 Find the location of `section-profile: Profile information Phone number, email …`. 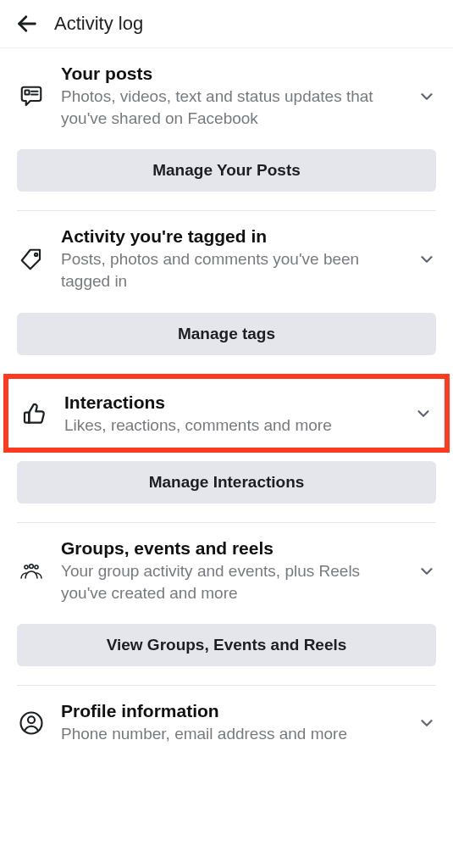

section-profile: Profile information Phone number, email … is located at coordinates (227, 718).